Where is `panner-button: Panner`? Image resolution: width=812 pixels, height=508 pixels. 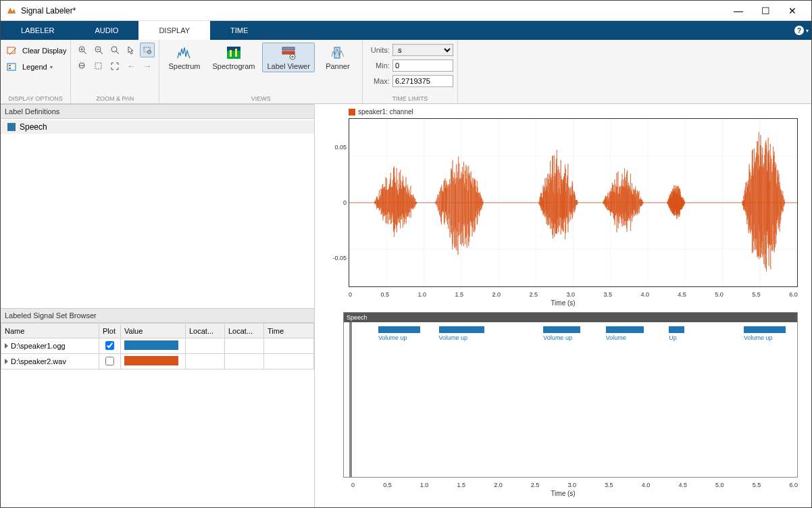 panner-button: Panner is located at coordinates (338, 57).